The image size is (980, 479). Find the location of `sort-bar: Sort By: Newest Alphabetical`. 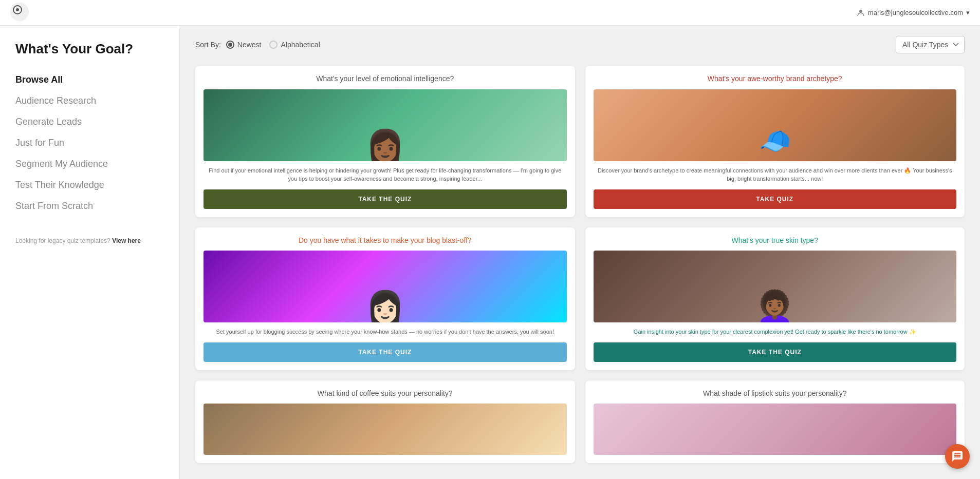

sort-bar: Sort By: Newest Alphabetical is located at coordinates (580, 45).